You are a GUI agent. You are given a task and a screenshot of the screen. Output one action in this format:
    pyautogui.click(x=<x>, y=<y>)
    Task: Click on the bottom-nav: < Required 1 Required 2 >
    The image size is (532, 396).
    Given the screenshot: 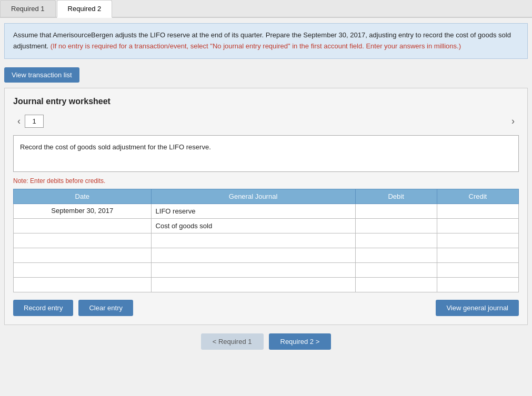 What is the action you would take?
    pyautogui.click(x=266, y=342)
    